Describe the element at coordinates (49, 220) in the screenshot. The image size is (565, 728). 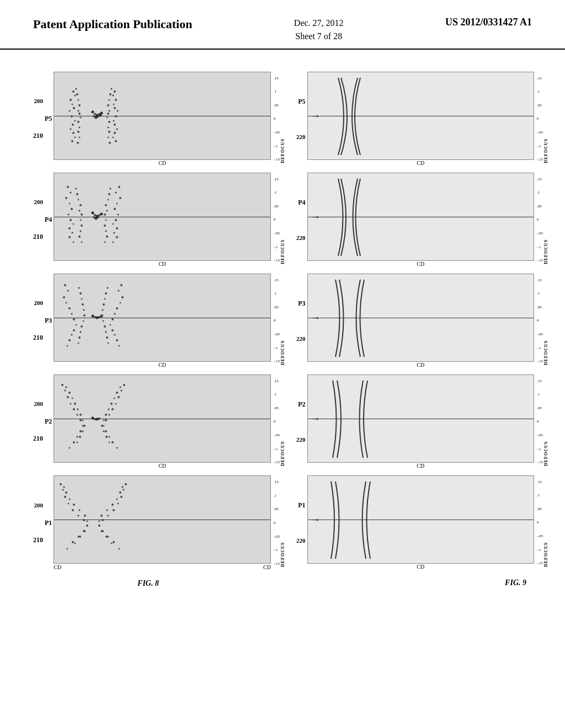
I see `p4-label-fig8: P4` at that location.